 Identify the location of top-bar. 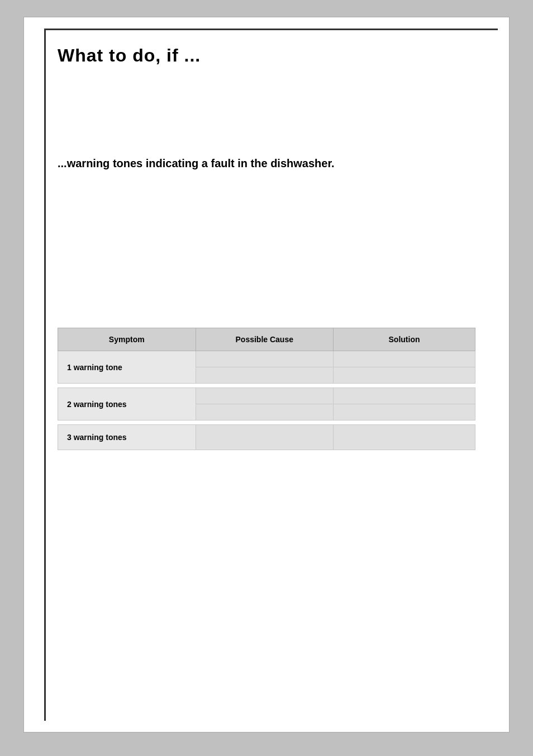
(271, 29).